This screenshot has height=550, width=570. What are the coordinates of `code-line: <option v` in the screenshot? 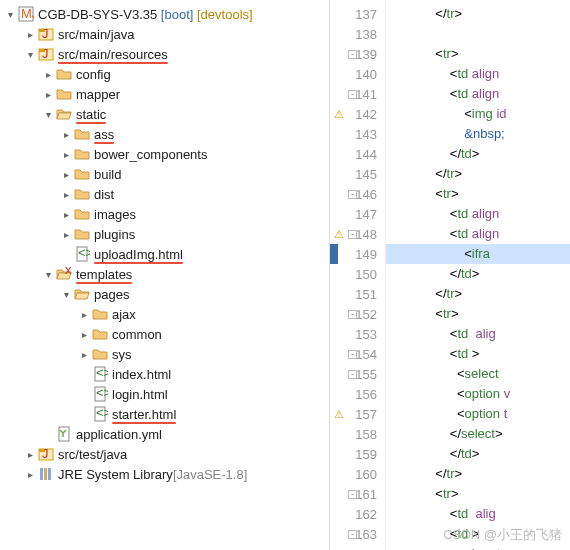 It's located at (478, 394).